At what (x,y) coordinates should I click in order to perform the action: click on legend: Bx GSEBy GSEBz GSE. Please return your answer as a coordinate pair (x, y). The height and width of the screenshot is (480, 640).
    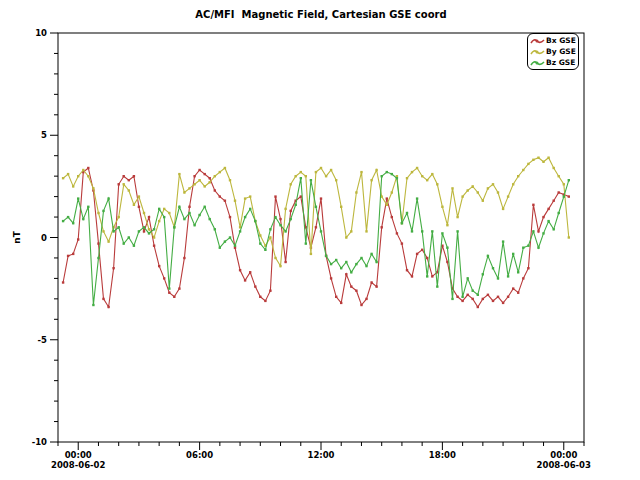
    Looking at the image, I should click on (553, 52).